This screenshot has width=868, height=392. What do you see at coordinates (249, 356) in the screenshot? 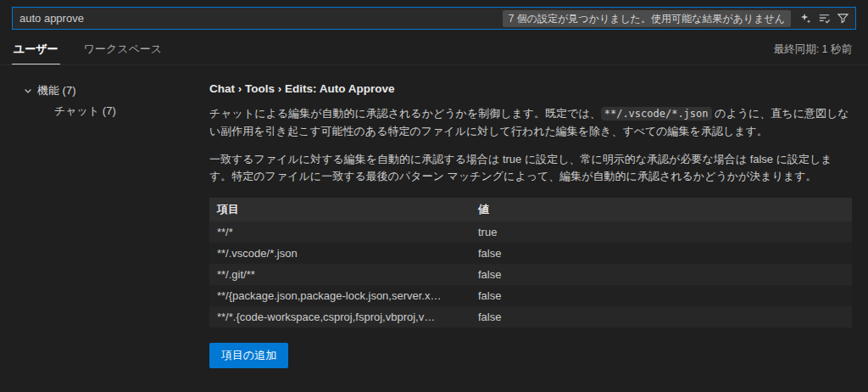
I see `add-item-button: 項目の追加` at bounding box center [249, 356].